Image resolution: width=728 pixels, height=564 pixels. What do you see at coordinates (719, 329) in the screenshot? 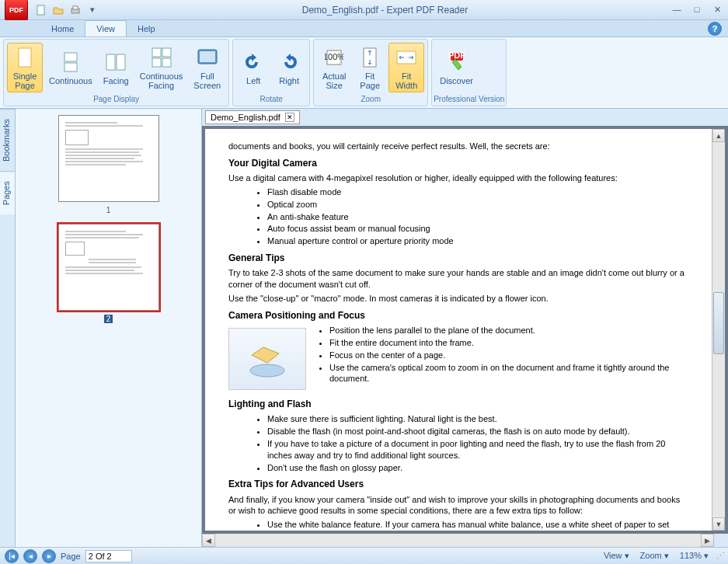
I see `scroll-track` at bounding box center [719, 329].